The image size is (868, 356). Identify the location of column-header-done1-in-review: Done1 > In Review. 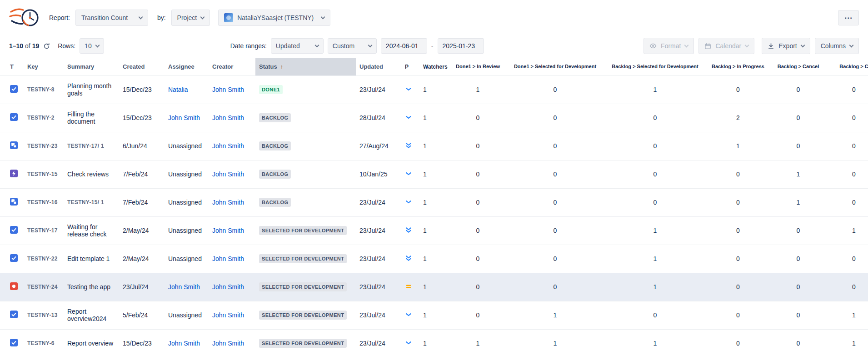
(478, 67).